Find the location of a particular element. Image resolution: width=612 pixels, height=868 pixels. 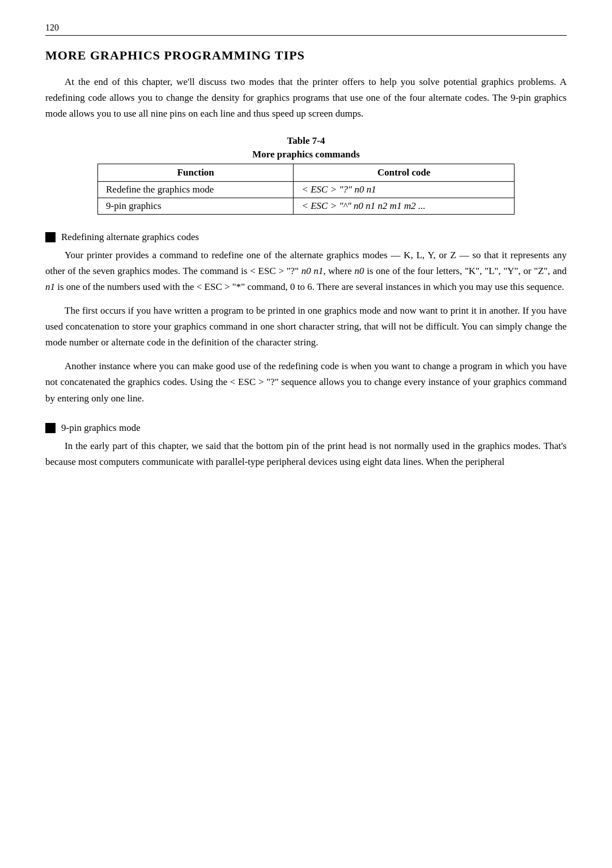

table-cell-function-0: Redefine the graphics mode is located at coordinates (196, 190).